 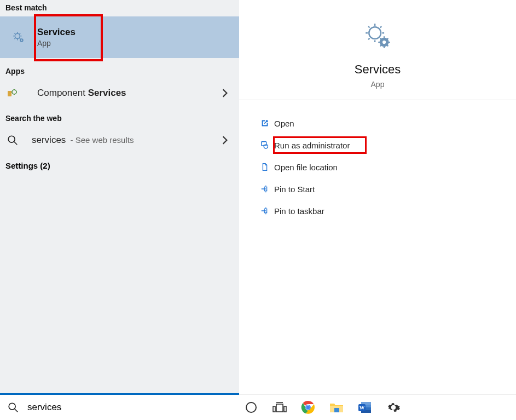 What do you see at coordinates (251, 407) in the screenshot?
I see `cortana-icon` at bounding box center [251, 407].